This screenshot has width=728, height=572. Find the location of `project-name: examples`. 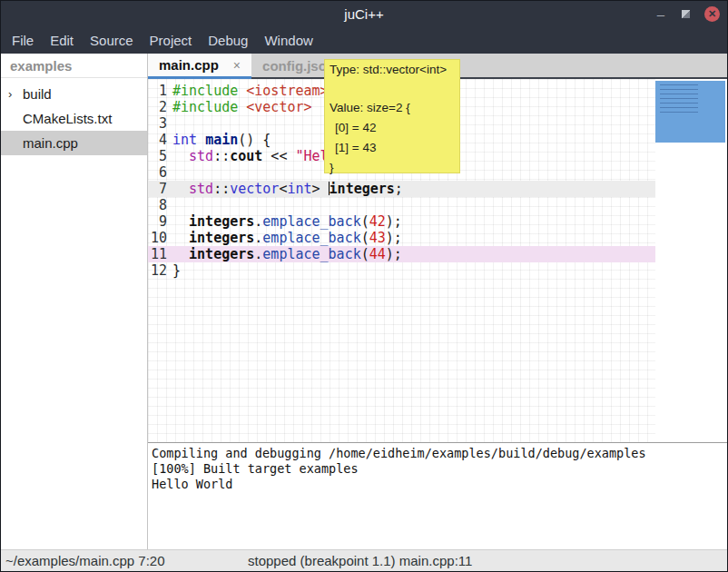

project-name: examples is located at coordinates (74, 65).